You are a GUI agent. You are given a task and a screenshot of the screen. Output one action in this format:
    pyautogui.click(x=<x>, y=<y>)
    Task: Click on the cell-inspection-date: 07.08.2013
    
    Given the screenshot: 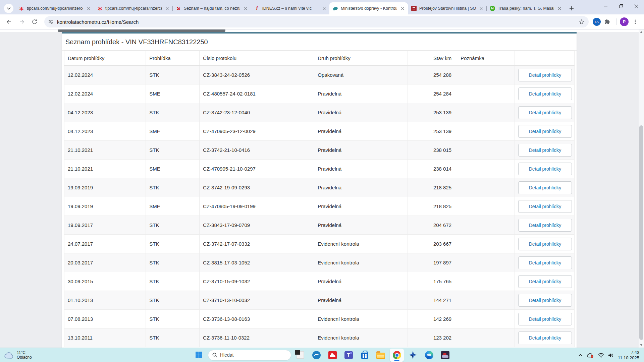 What is the action you would take?
    pyautogui.click(x=105, y=319)
    